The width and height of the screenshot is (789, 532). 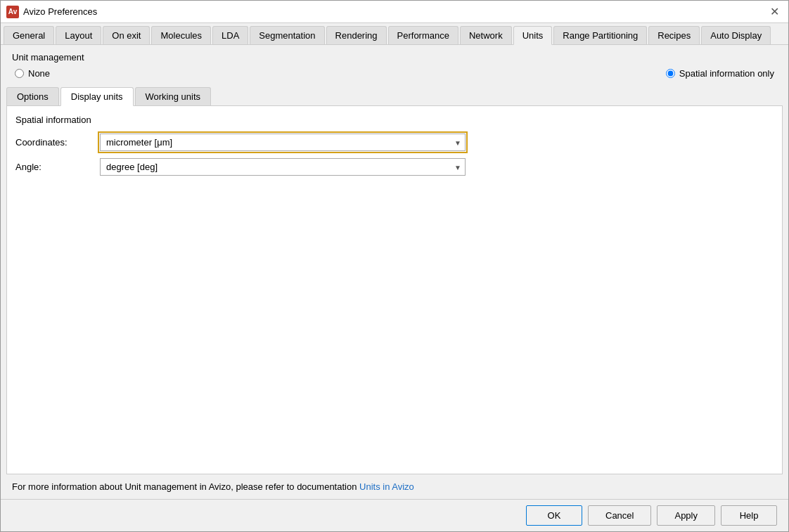 I want to click on tab-on-exit: On exit, so click(x=127, y=35).